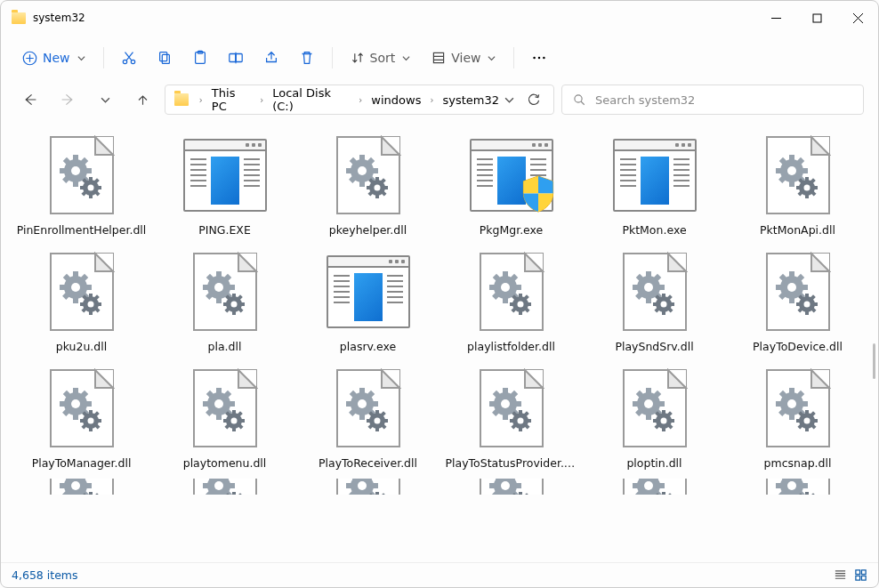  What do you see at coordinates (797, 347) in the screenshot?
I see `file-label: PlayToDevice.dll` at bounding box center [797, 347].